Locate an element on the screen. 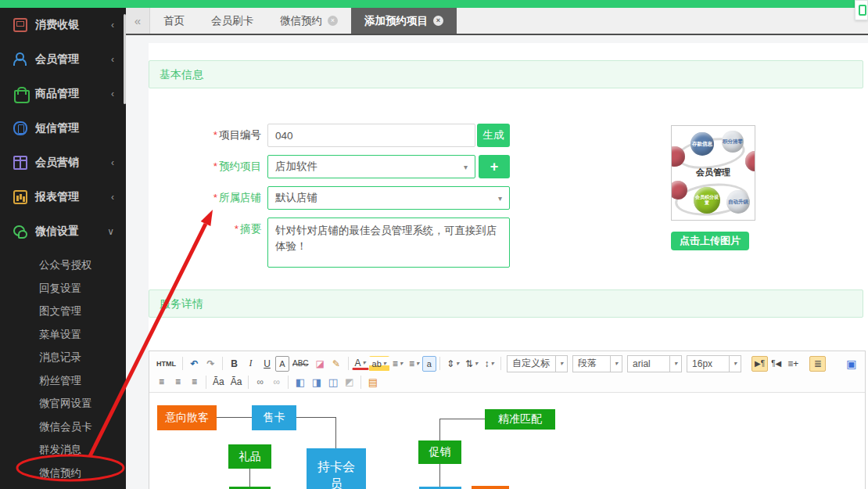 This screenshot has height=489, width=868. flow-node-prospects: 意向散客 is located at coordinates (187, 418).